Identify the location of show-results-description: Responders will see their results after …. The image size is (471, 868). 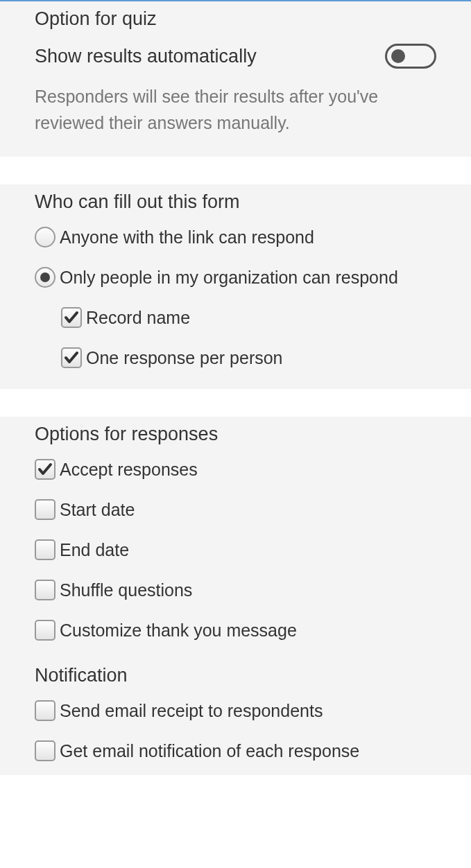
(236, 110).